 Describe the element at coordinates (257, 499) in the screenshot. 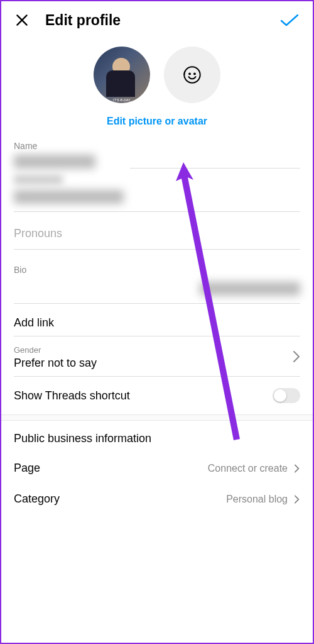

I see `category-value: Personal blog` at that location.